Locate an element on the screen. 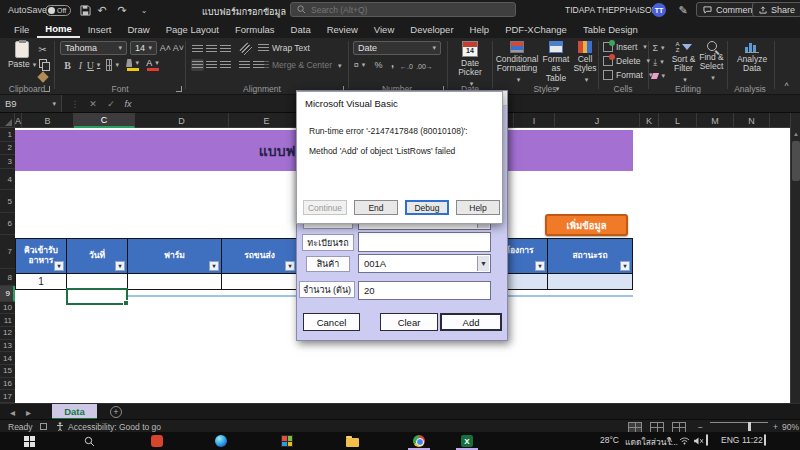  row-header: 8 is located at coordinates (8, 278).